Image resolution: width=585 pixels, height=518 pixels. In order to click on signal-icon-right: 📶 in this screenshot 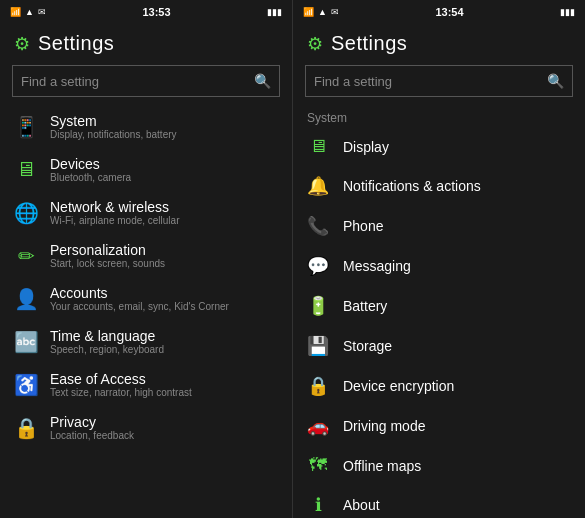, I will do `click(308, 12)`.